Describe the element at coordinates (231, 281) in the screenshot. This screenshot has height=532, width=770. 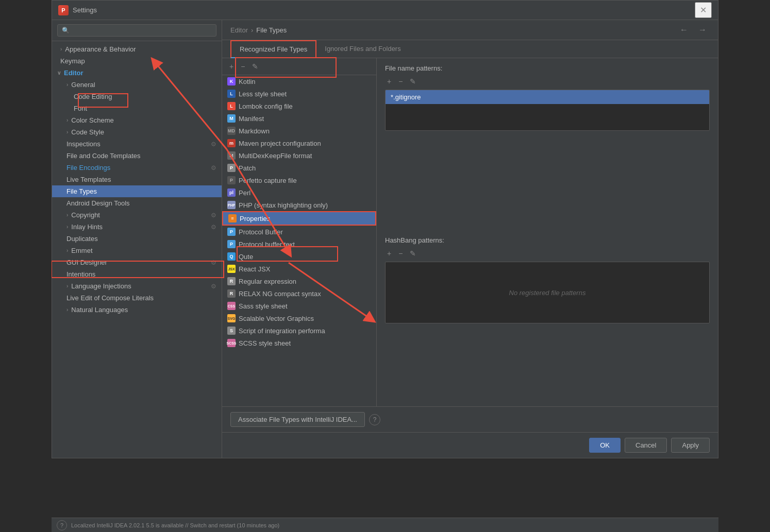
I see `regex-icon: R` at that location.